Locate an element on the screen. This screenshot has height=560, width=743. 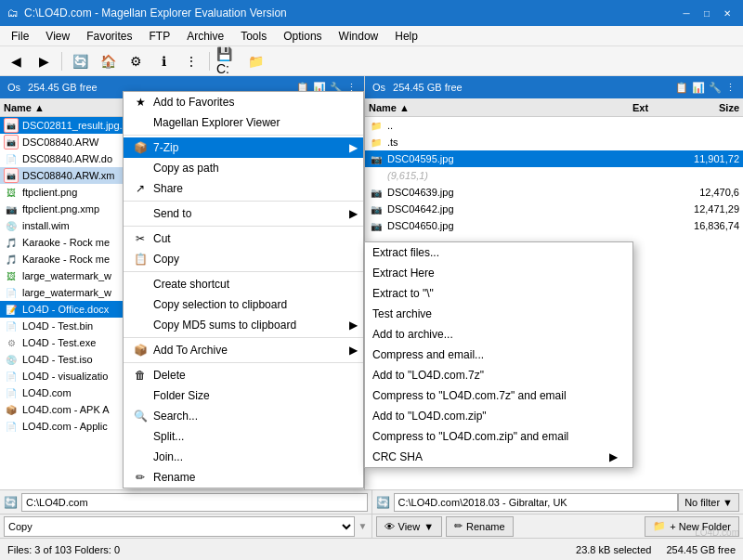
file-name: (9,615,1) is located at coordinates (510, 176).